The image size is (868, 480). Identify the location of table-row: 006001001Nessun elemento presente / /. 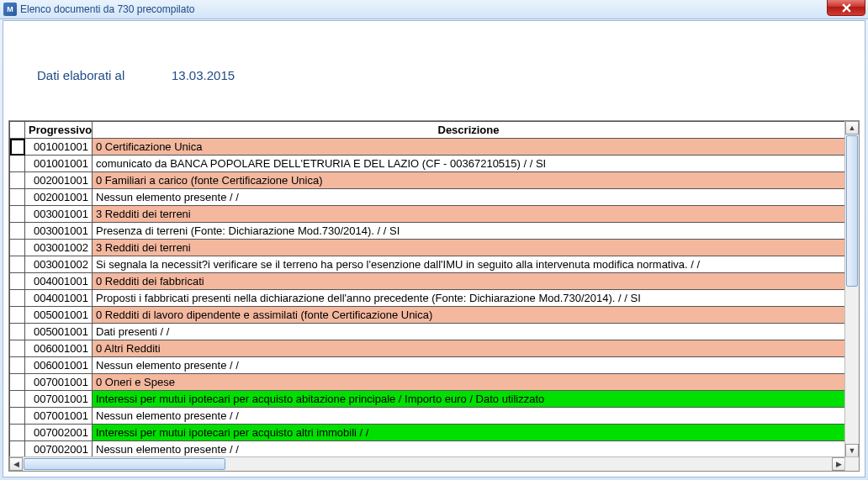
(427, 366).